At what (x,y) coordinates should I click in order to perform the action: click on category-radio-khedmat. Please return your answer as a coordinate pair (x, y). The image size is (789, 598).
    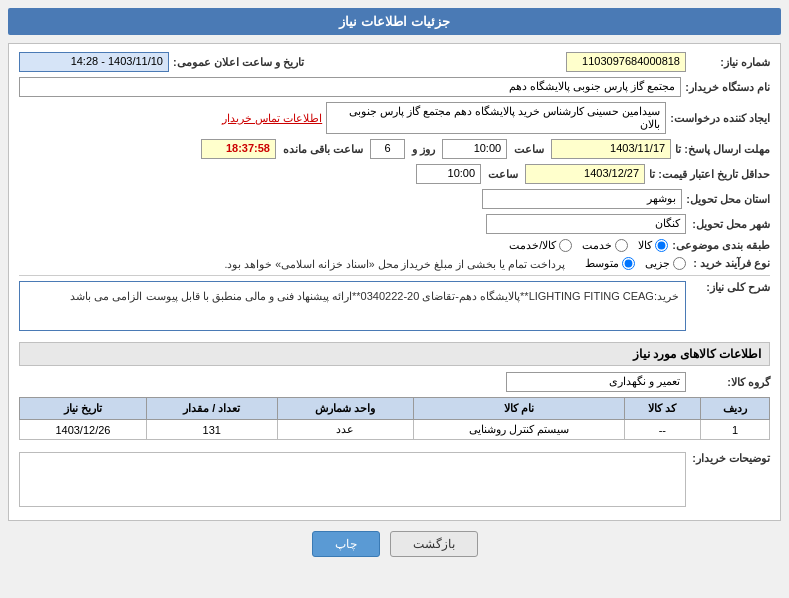
    Looking at the image, I should click on (622, 246).